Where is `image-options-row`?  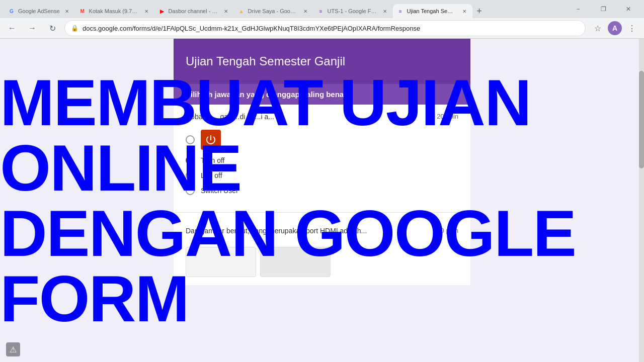
image-options-row is located at coordinates (322, 262).